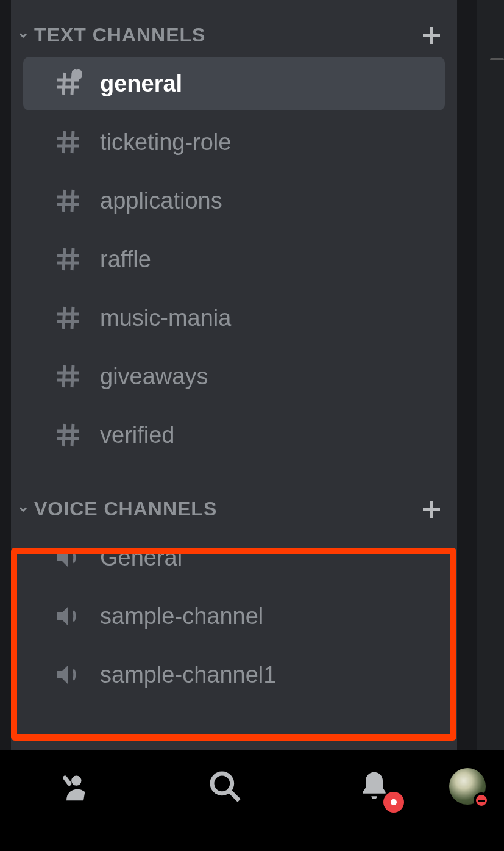 This screenshot has height=851, width=504. Describe the element at coordinates (138, 436) in the screenshot. I see `channel-name-label: verified` at that location.